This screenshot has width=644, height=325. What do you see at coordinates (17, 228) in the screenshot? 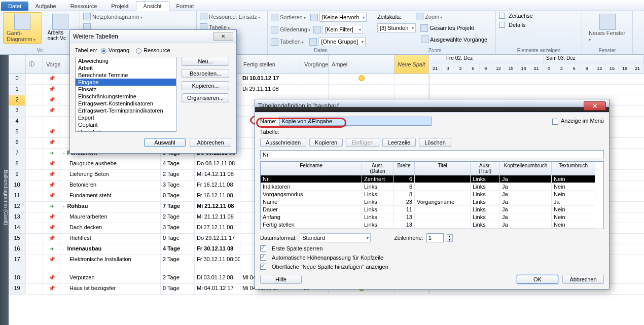
I see `cell-rownum: 14` at bounding box center [17, 228].